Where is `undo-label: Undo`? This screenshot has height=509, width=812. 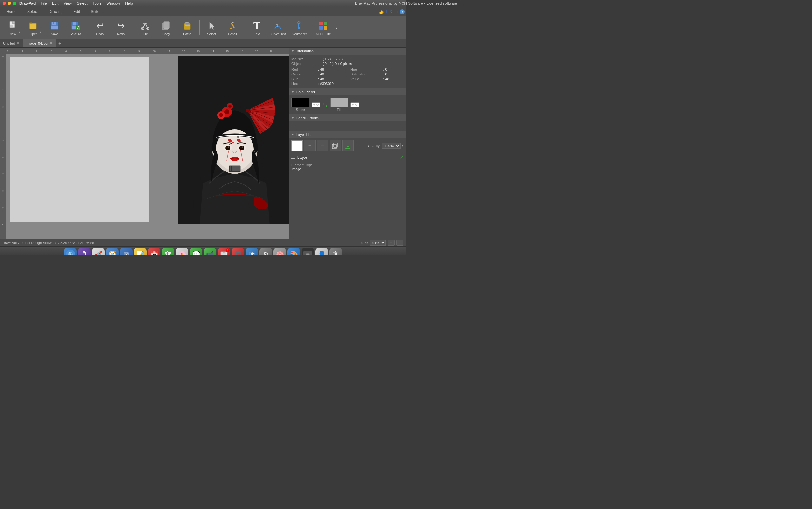 undo-label: Undo is located at coordinates (100, 34).